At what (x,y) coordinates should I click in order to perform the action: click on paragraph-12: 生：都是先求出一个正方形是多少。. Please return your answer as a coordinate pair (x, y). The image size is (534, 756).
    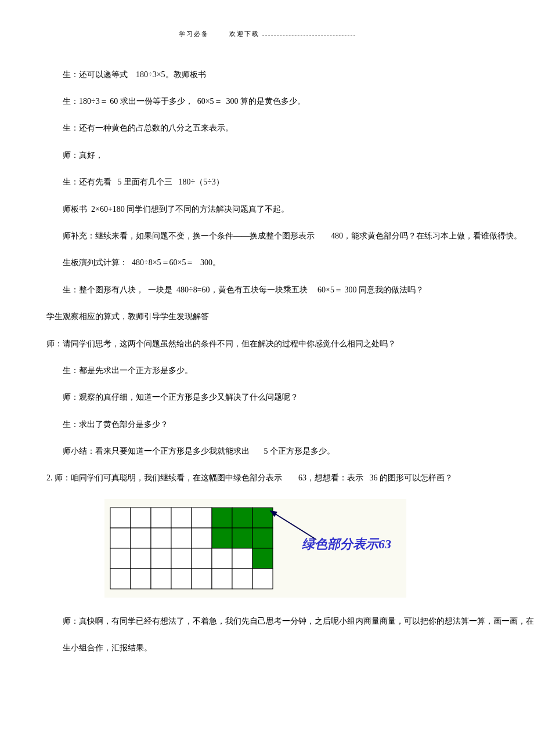
    Looking at the image, I should click on (267, 371).